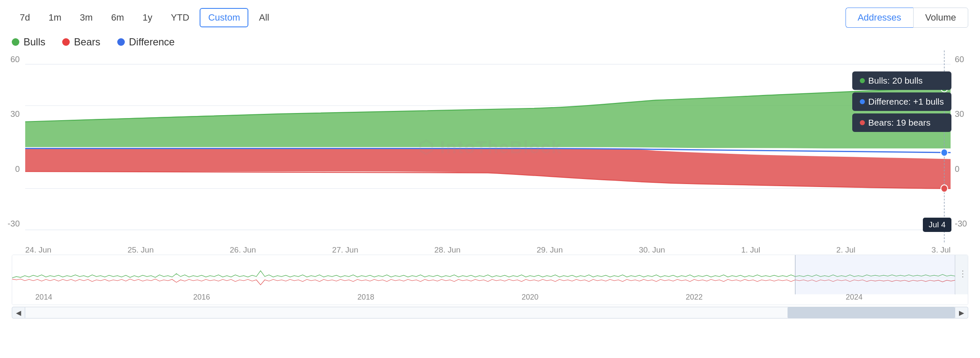 Image resolution: width=980 pixels, height=358 pixels. What do you see at coordinates (87, 42) in the screenshot?
I see `legend-label-bears: Bears` at bounding box center [87, 42].